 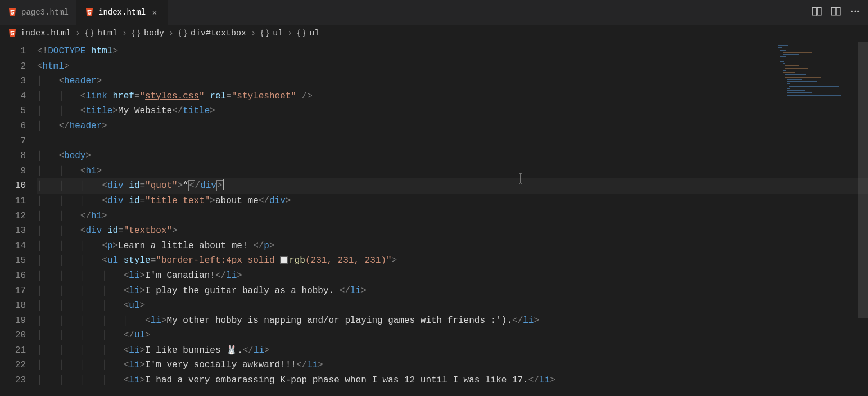 What do you see at coordinates (13, 142) in the screenshot?
I see `line-number: 7` at bounding box center [13, 142].